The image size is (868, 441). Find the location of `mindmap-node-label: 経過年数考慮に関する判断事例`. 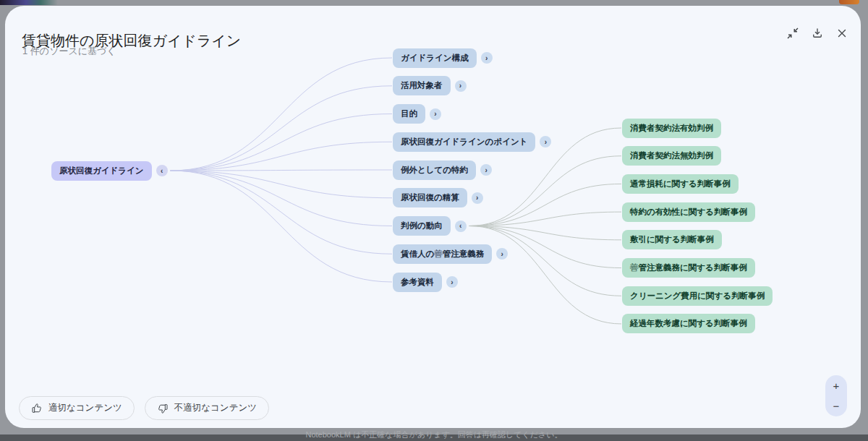

mindmap-node-label: 経過年数考慮に関する判断事例 is located at coordinates (689, 323).